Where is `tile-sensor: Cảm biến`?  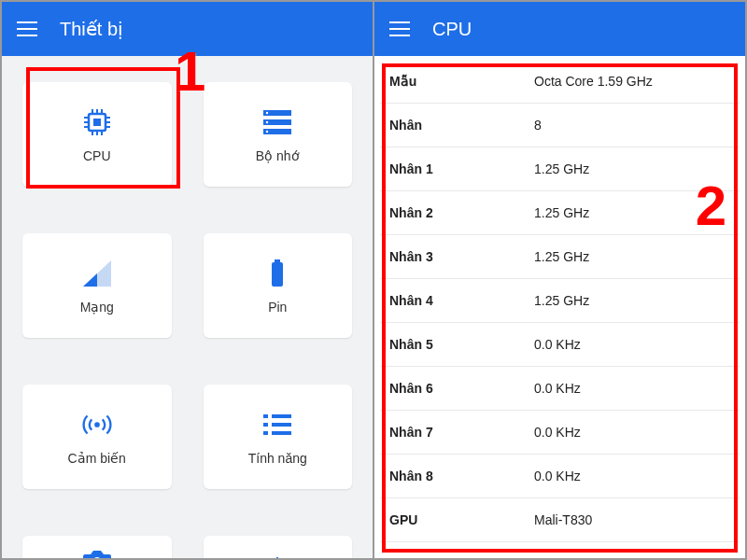
tile-sensor: Cảm biến is located at coordinates (97, 437).